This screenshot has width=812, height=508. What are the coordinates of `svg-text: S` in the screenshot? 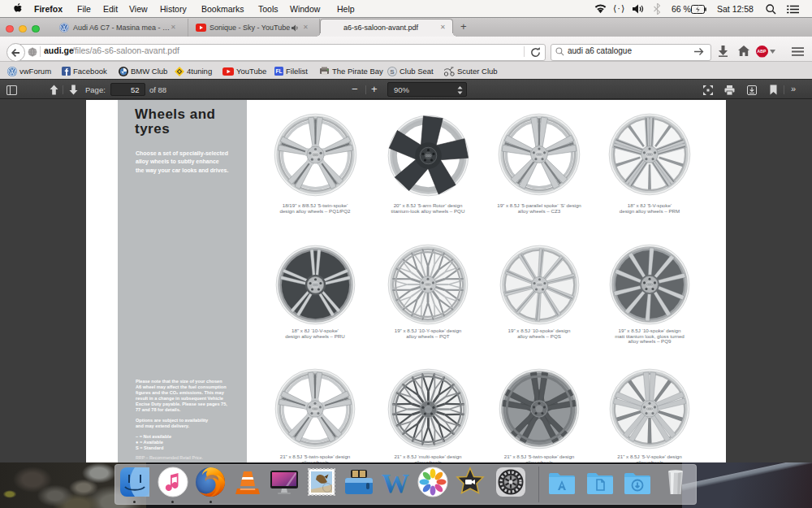 It's located at (392, 72).